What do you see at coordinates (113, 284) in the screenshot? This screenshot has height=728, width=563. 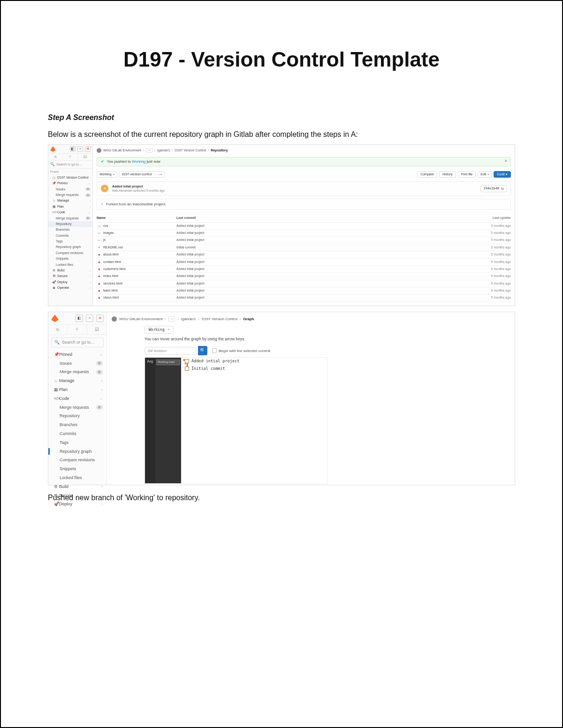 I see `file-name: services.html` at bounding box center [113, 284].